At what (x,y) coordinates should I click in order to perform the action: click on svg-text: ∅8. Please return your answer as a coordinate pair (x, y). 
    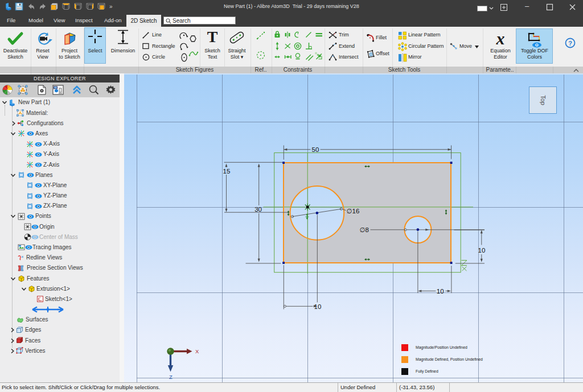
    Looking at the image, I should click on (364, 230).